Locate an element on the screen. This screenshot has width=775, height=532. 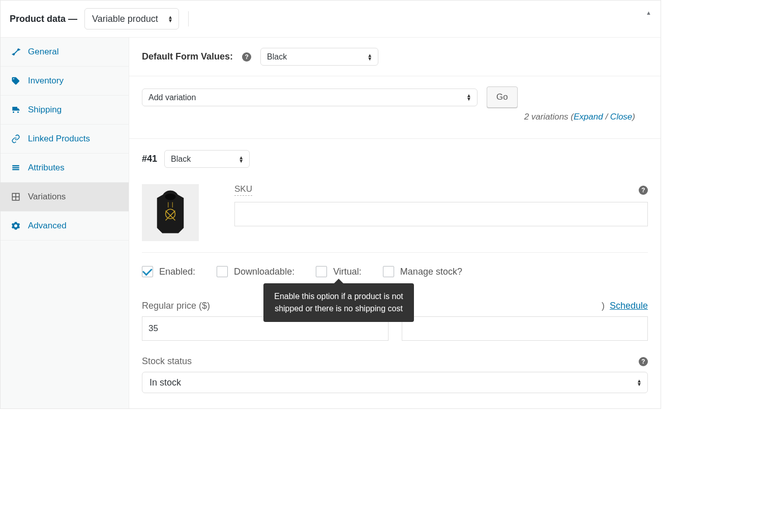
variation-summary: 2 variations (Expand / Close) is located at coordinates (395, 115).